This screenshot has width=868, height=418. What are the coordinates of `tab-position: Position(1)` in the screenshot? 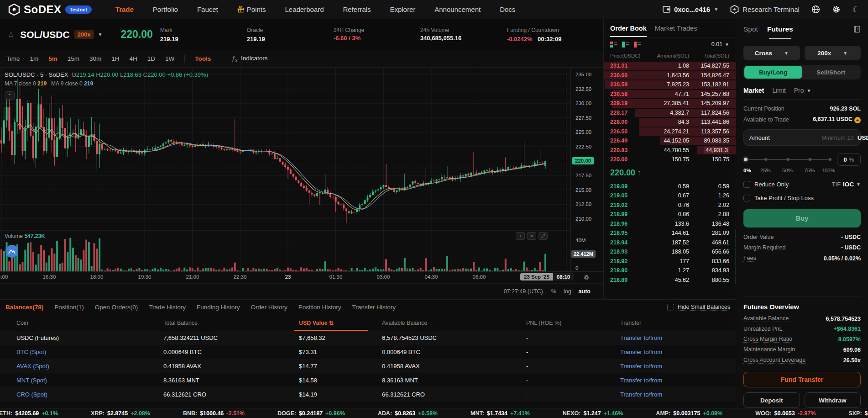 It's located at (69, 307).